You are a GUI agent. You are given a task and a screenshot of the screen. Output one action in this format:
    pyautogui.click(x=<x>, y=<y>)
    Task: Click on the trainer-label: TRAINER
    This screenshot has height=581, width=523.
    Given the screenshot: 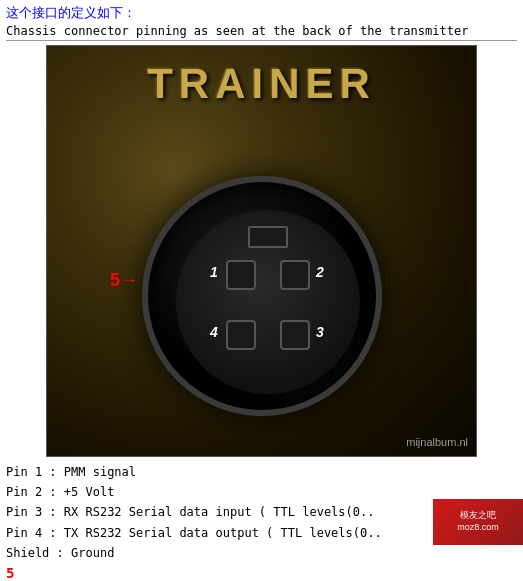 What is the action you would take?
    pyautogui.click(x=262, y=84)
    